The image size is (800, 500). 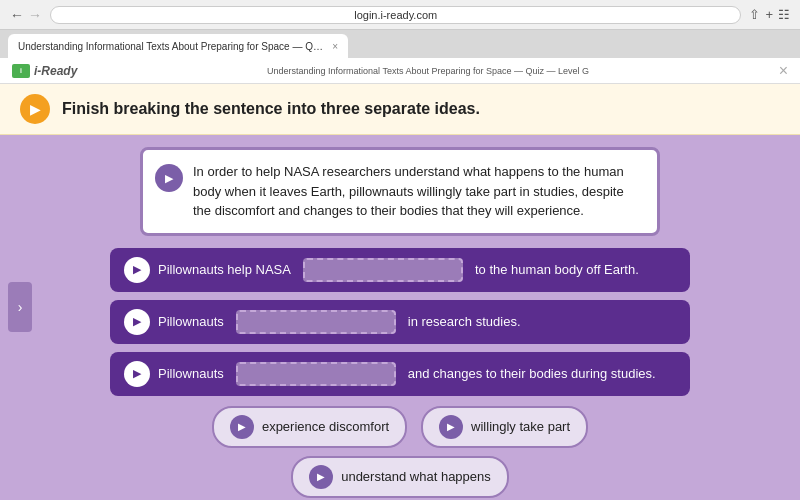 I want to click on logo-icon: i, so click(x=21, y=71).